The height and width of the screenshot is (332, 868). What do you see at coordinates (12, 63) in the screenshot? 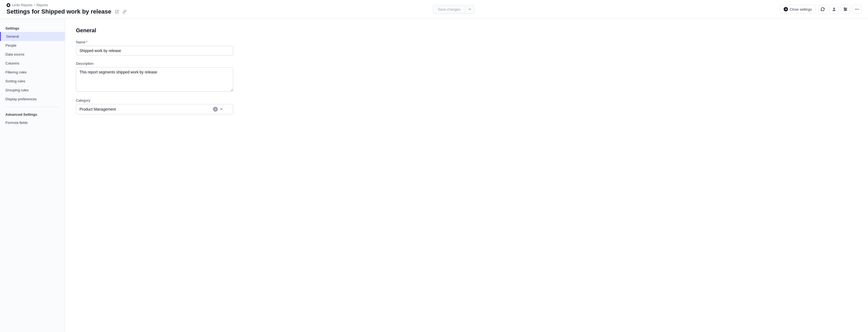
I see `sidebar-item-columns-label: Columns` at bounding box center [12, 63].